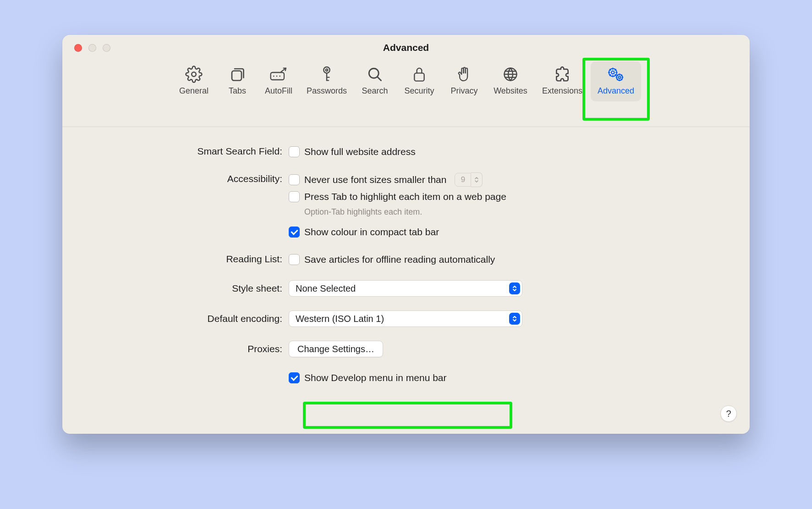  I want to click on style-sheet-label: Style sheet:, so click(176, 287).